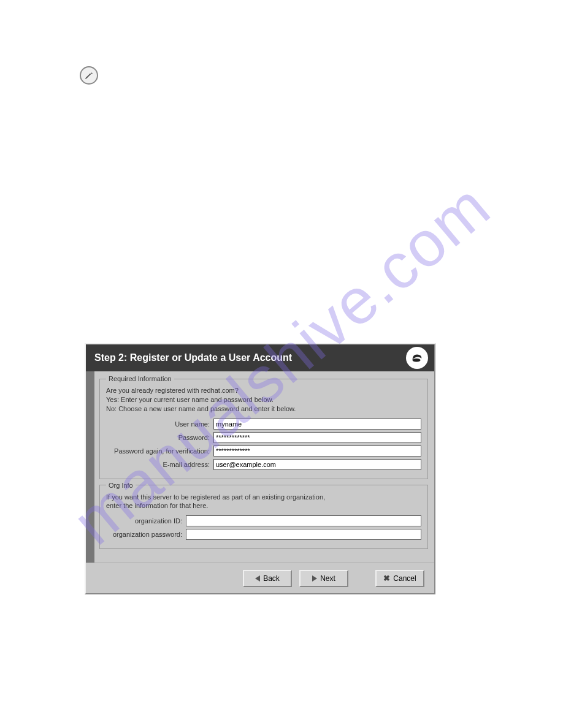  I want to click on org-info-fieldset: Org Info If you want this server to be r…, so click(264, 516).